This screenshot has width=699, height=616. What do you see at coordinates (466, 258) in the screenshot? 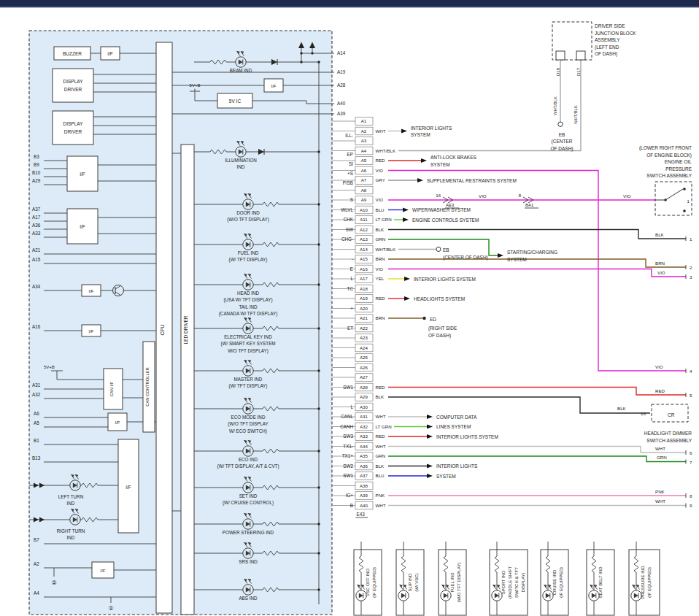
I see `dest-a14-l2: (CENTER OF DASH)` at bounding box center [466, 258].